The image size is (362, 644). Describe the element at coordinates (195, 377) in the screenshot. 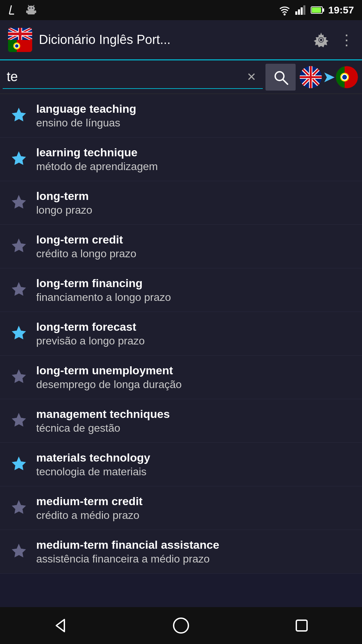

I see `result-text: long-term unemployment desemprego de lon…` at that location.